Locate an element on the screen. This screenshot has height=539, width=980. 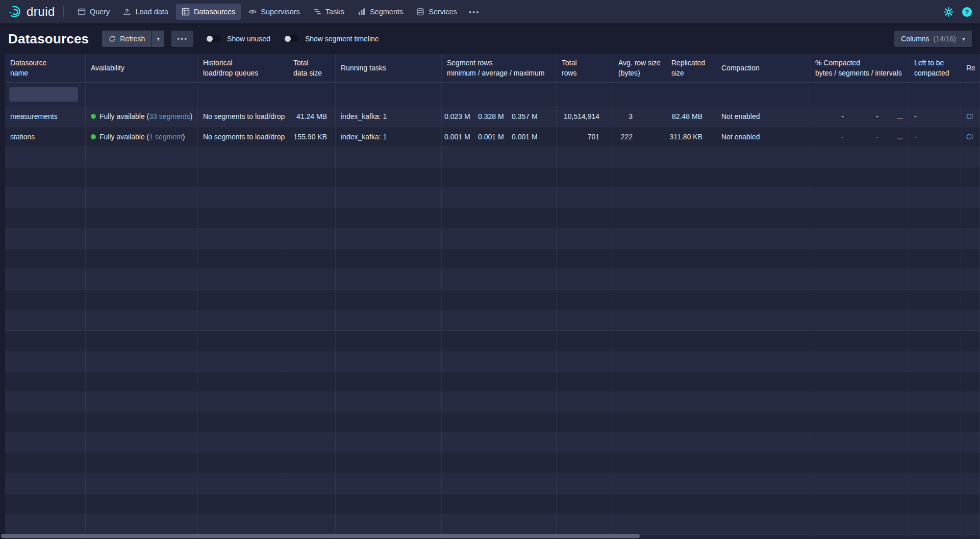
switch-show-segment-timeline is located at coordinates (292, 39).